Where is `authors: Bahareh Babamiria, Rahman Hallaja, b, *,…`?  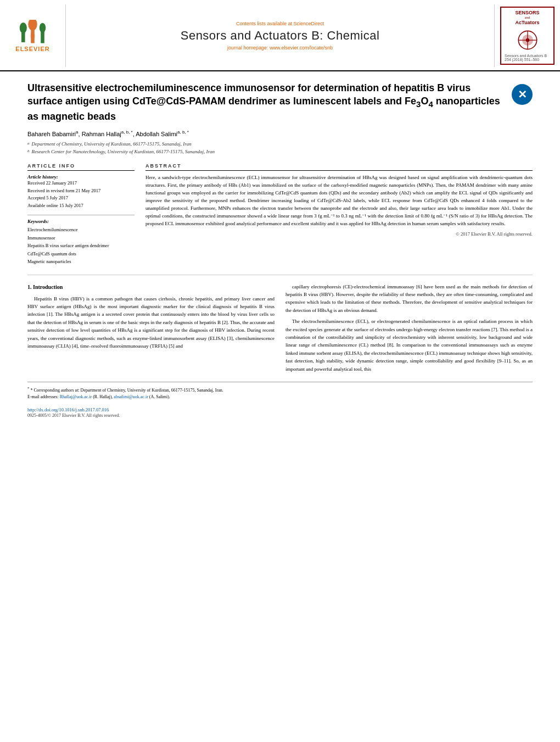 authors: Bahareh Babamiria, Rahman Hallaja, b, *,… is located at coordinates (280, 133).